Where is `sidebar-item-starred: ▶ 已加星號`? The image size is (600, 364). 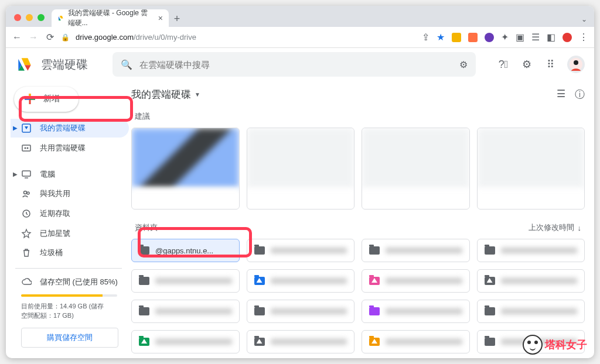 sidebar-item-starred: ▶ 已加星號 is located at coordinates (70, 233).